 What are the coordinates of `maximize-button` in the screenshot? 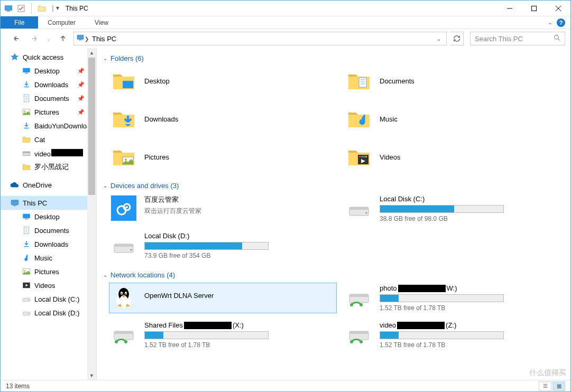 It's located at (534, 8).